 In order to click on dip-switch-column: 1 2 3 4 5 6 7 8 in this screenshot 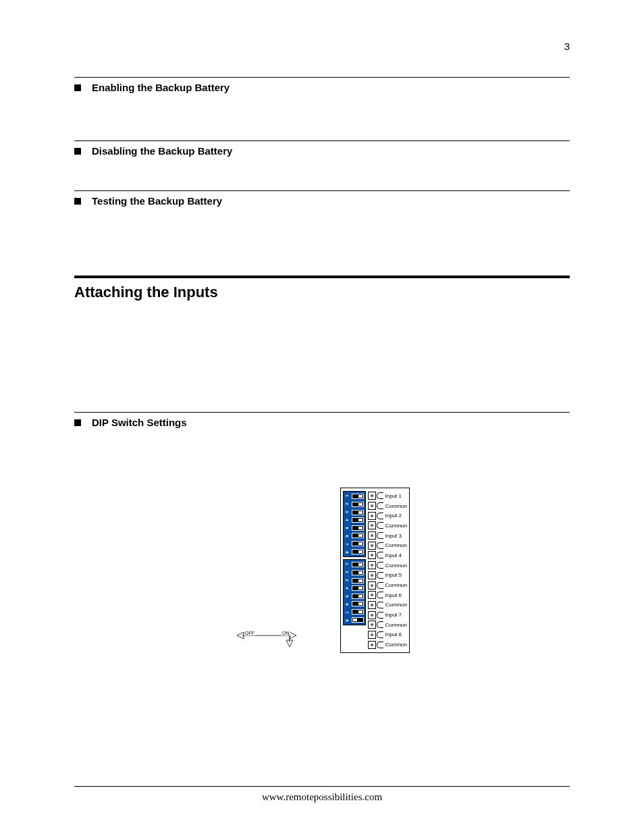, I will do `click(354, 570)`.